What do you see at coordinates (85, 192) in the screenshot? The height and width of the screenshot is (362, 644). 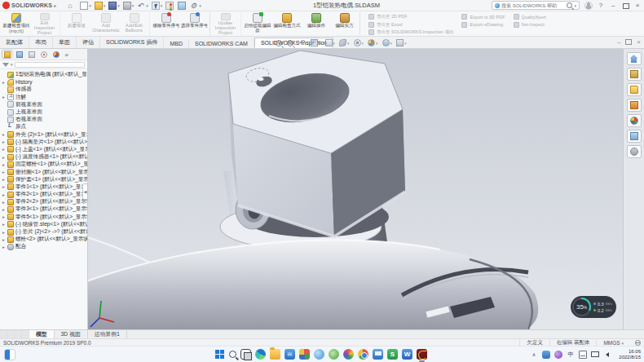 I see `panel-collapse-handle: ◀` at bounding box center [85, 192].